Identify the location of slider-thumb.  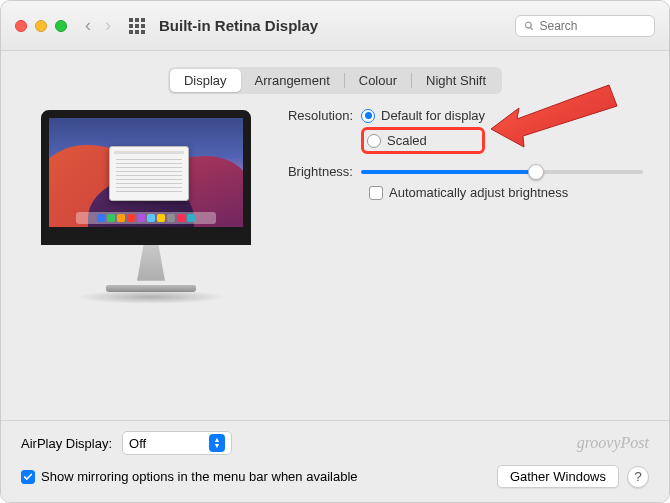
(536, 172).